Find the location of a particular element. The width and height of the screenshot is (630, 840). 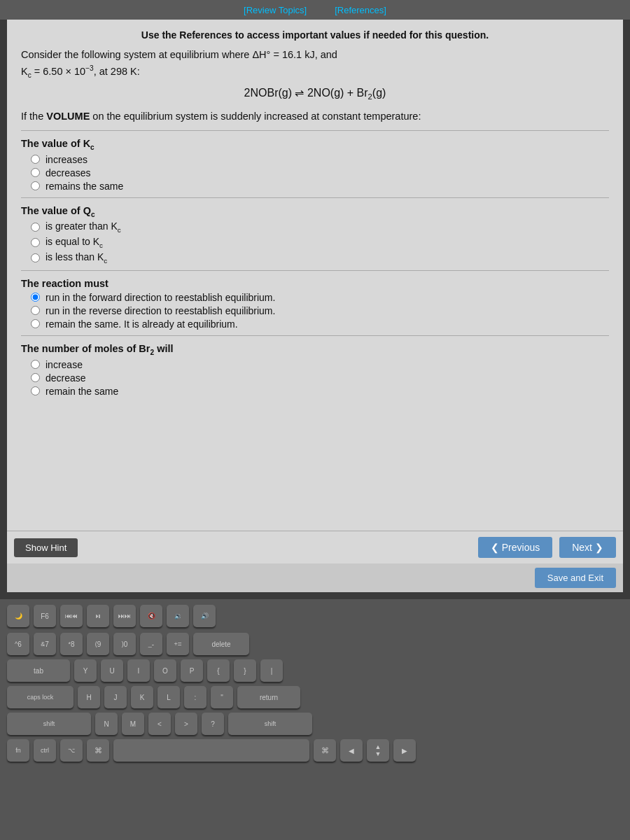

fn-key-row: 🌙 F6 ⏮⏮ ⏯ ⏭⏭ 🔇 🔉 🔊 is located at coordinates (315, 616).